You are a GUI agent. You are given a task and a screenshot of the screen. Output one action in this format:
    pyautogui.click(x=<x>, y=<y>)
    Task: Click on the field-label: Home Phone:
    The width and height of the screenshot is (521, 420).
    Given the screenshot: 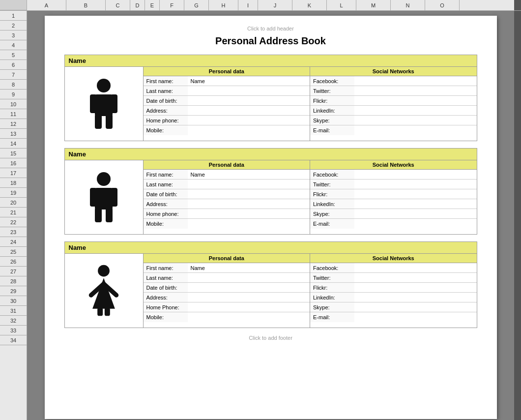 What is the action you would take?
    pyautogui.click(x=166, y=307)
    